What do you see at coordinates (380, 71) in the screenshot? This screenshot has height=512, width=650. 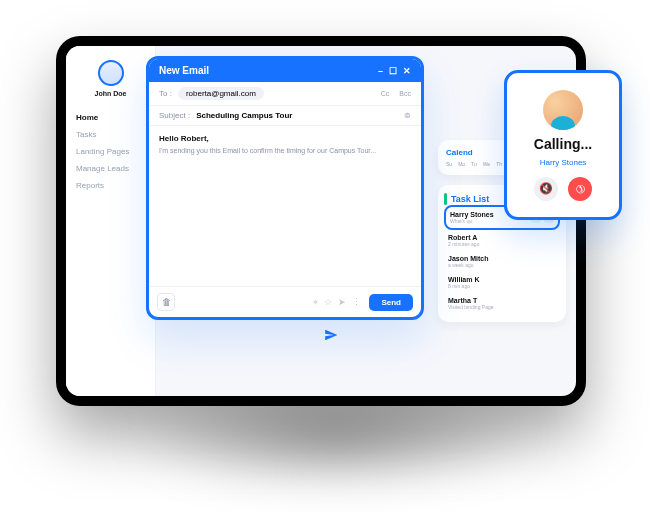 I see `minimize-icon: –` at bounding box center [380, 71].